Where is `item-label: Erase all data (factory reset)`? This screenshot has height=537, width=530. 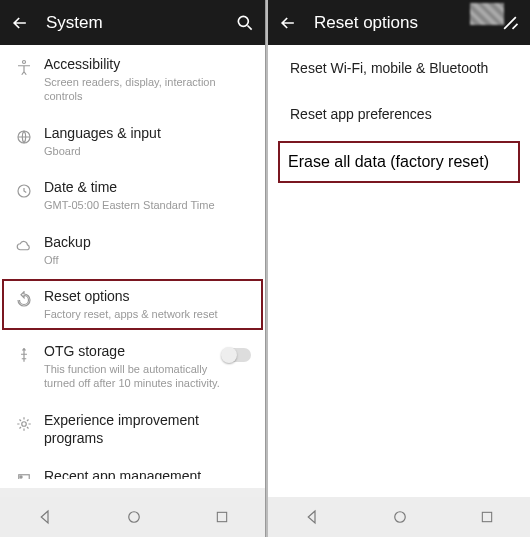
item-label: Erase all data (factory reset) is located at coordinates (399, 162).